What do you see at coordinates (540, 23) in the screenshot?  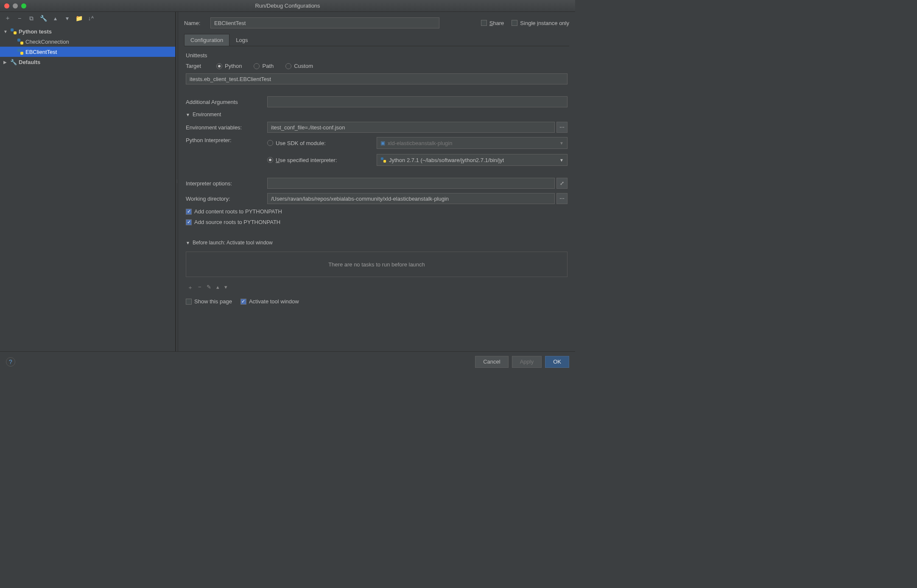 I see `single-instance-checkbox: Single instance only` at bounding box center [540, 23].